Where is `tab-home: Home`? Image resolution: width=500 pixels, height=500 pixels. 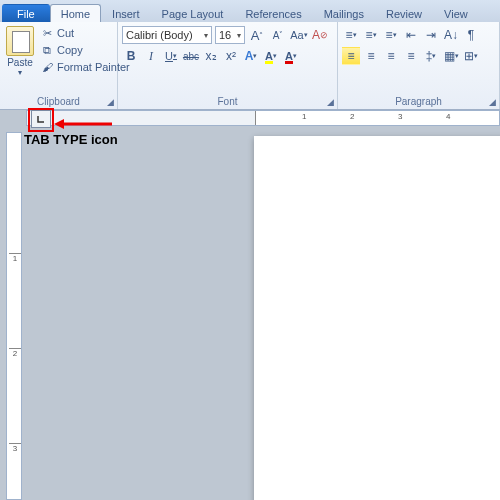 tab-home: Home is located at coordinates (76, 13).